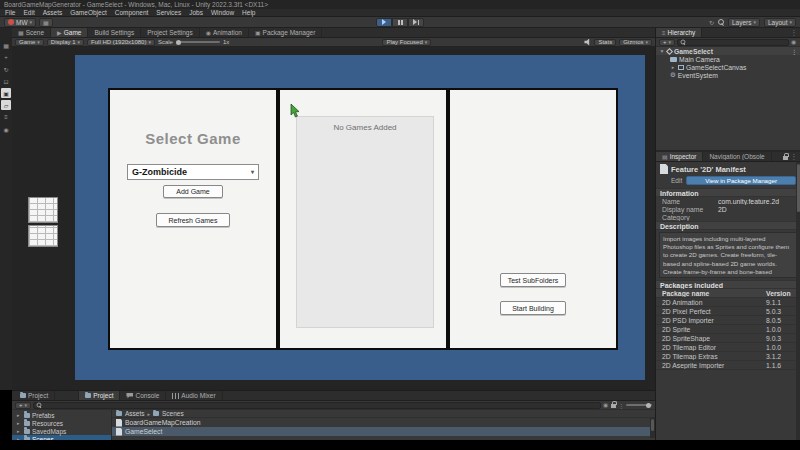 The height and width of the screenshot is (450, 800). I want to click on hierarchy-item-canvas: ▸ GameSelectCanvas, so click(728, 67).